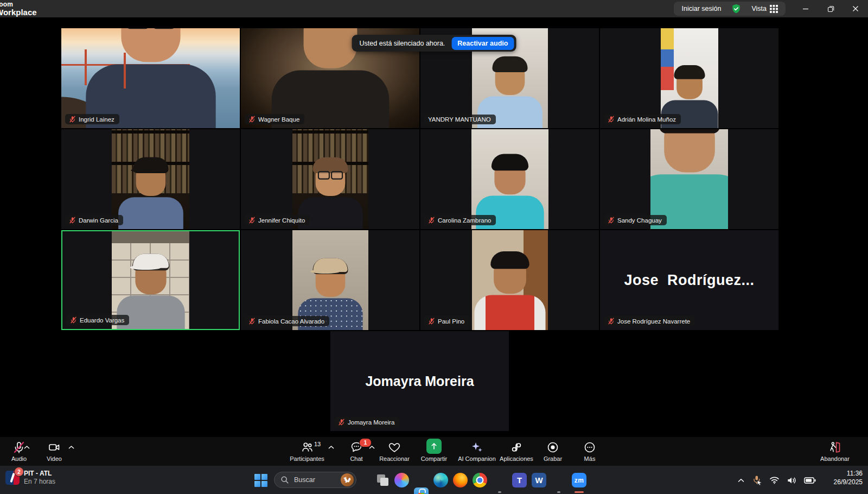 Image resolution: width=868 pixels, height=494 pixels. I want to click on participant-name: Carolina Zambrano, so click(464, 220).